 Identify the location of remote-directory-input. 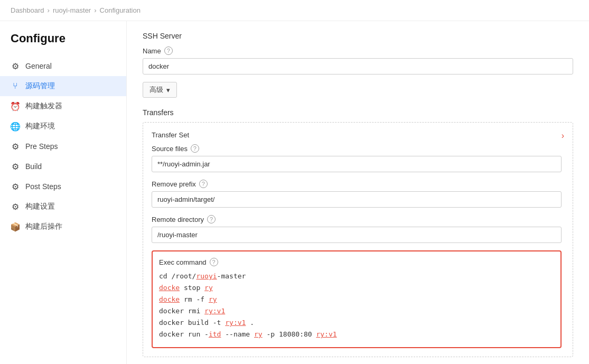
(357, 235).